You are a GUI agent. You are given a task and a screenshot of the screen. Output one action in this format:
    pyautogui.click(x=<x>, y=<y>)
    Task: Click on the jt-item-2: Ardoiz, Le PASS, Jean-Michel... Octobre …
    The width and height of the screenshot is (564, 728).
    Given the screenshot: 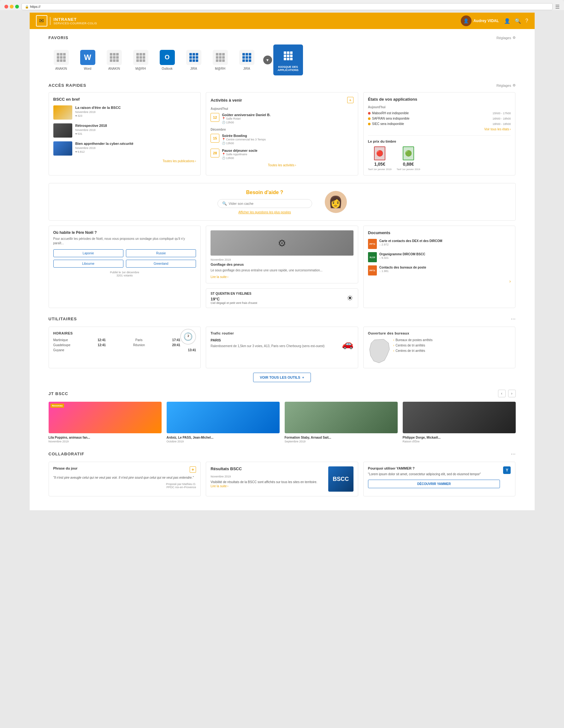 What is the action you would take?
    pyautogui.click(x=223, y=422)
    